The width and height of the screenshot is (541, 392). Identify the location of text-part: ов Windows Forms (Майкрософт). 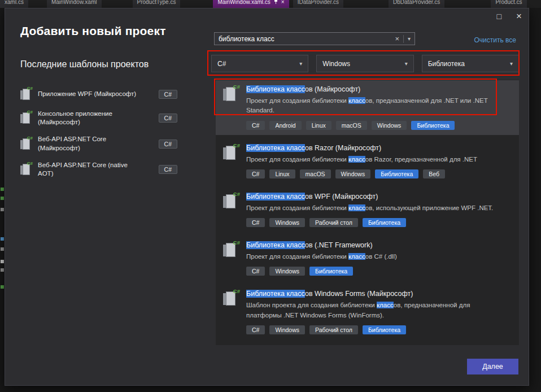
(359, 294).